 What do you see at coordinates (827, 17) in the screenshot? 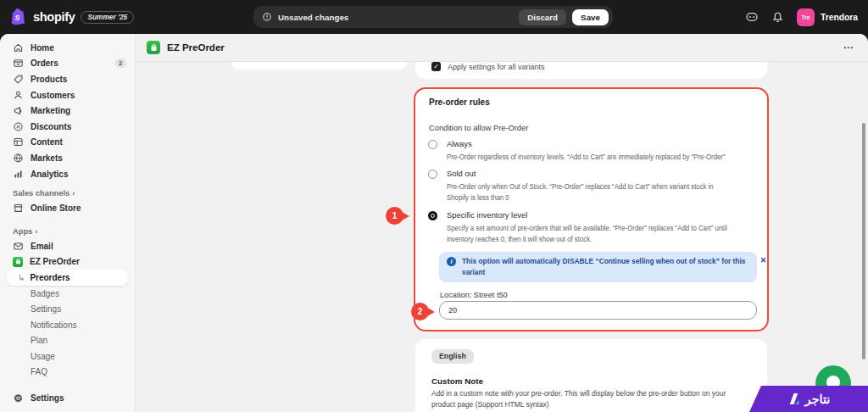
I see `account-menu: Tre Trendora` at bounding box center [827, 17].